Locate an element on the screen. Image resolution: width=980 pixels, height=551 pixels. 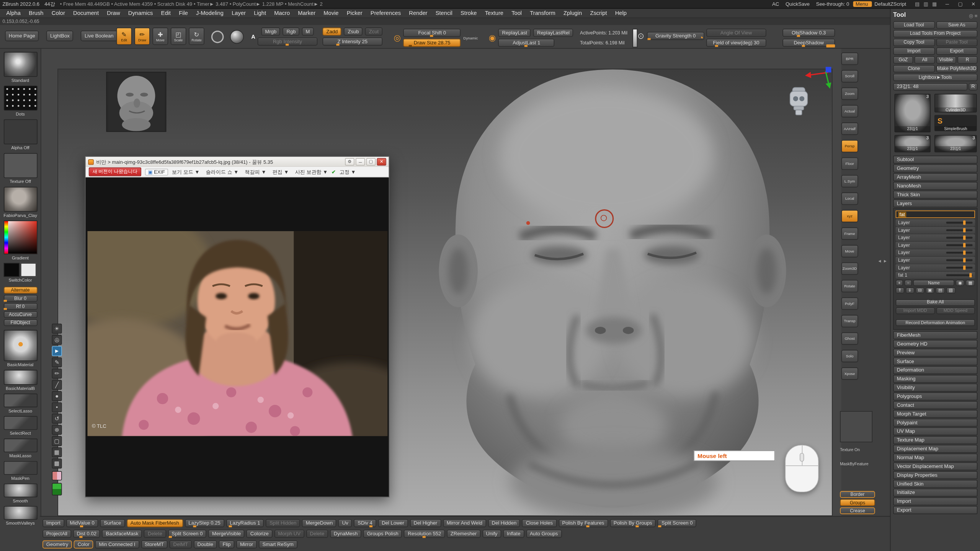
tool-palette-button: Visible is located at coordinates (946, 60).